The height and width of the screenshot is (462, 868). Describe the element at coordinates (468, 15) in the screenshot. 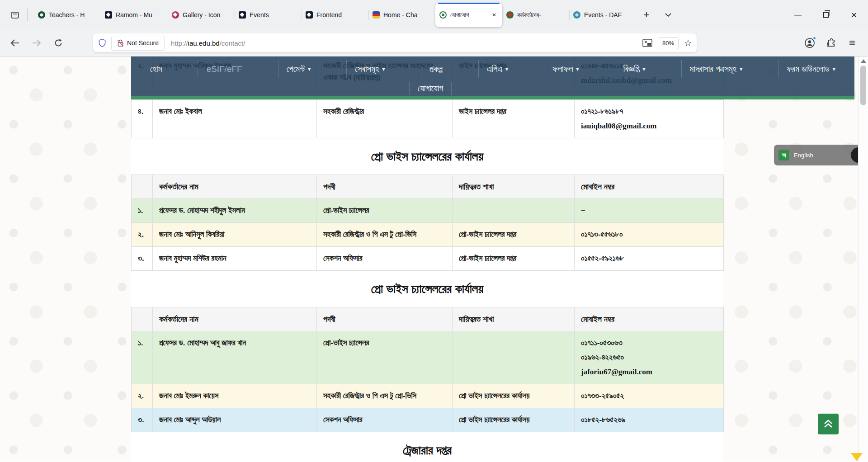

I see `tab-title: যোগাযোগ` at that location.